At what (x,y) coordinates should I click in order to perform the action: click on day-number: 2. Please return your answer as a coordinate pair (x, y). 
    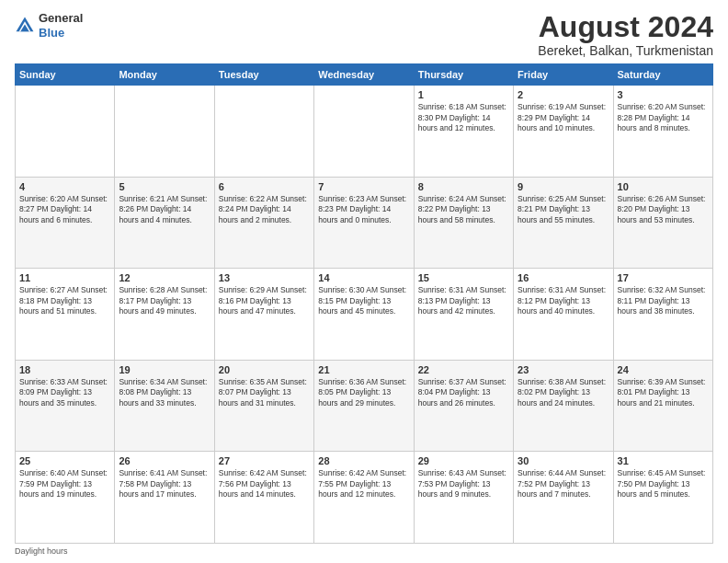
    Looking at the image, I should click on (563, 95).